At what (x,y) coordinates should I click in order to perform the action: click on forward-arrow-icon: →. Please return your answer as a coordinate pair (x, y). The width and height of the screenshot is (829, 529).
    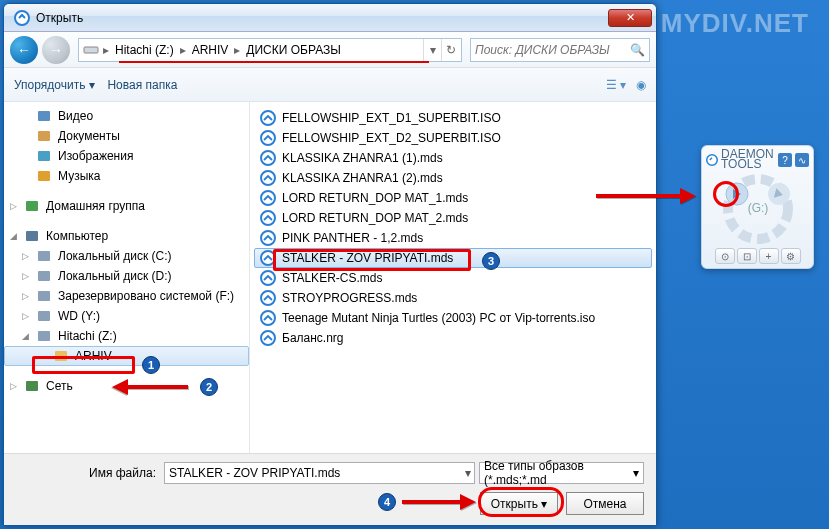
    Looking at the image, I should click on (56, 50).